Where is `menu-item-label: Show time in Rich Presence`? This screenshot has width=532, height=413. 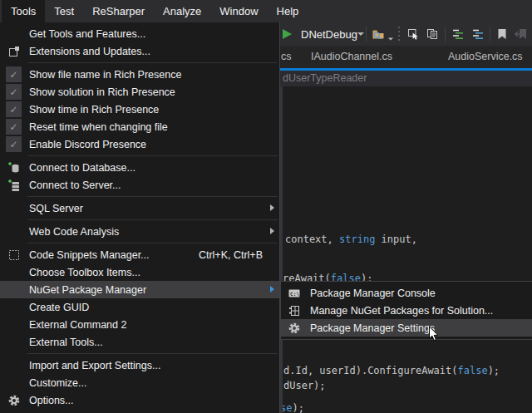
menu-item-label: Show time in Rich Presence is located at coordinates (94, 110).